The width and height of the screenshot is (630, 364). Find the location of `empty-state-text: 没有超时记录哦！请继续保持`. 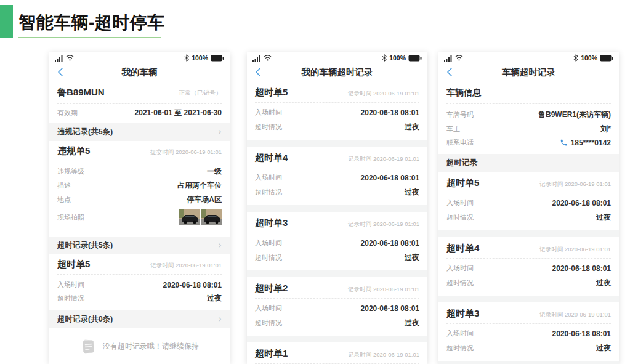

empty-state-text: 没有超时记录哦！请继续保持 is located at coordinates (151, 346).